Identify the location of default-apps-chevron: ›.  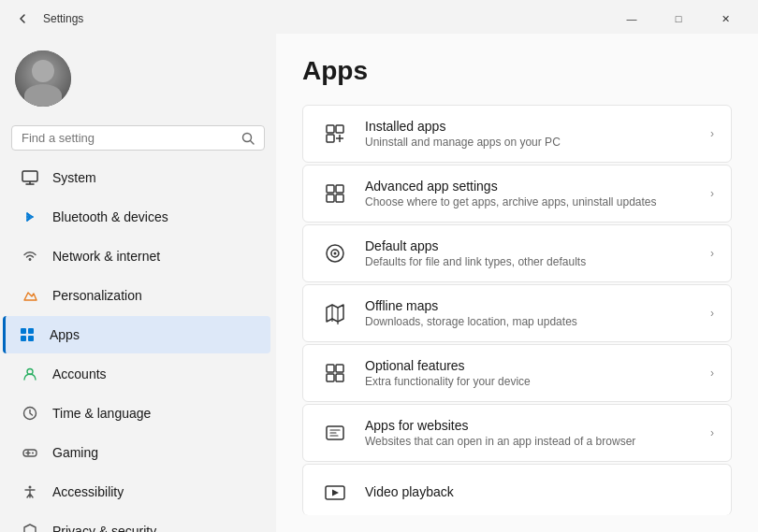
(712, 253).